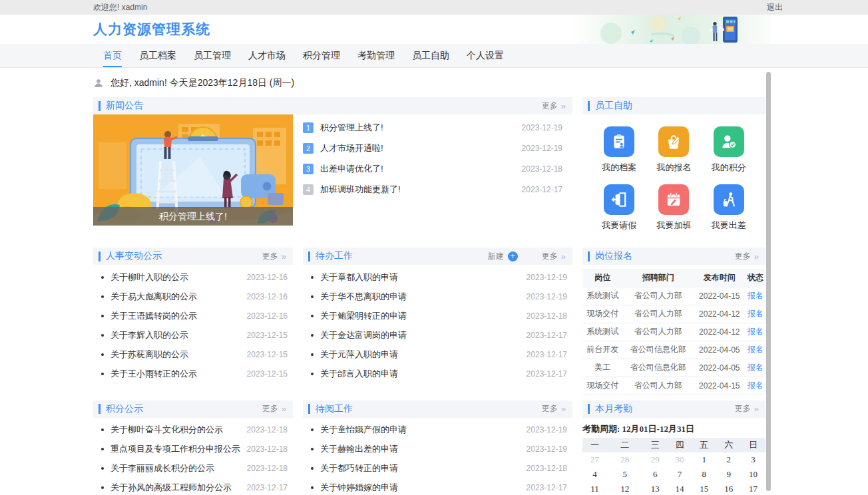 The width and height of the screenshot is (868, 495). What do you see at coordinates (680, 488) in the screenshot?
I see `calendar-day: 14` at bounding box center [680, 488].